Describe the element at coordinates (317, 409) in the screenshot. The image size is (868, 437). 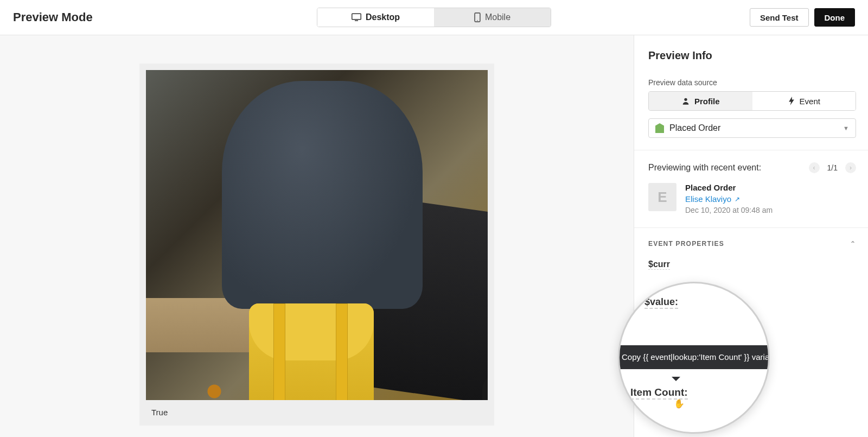
I see `preview-caption: True` at that location.